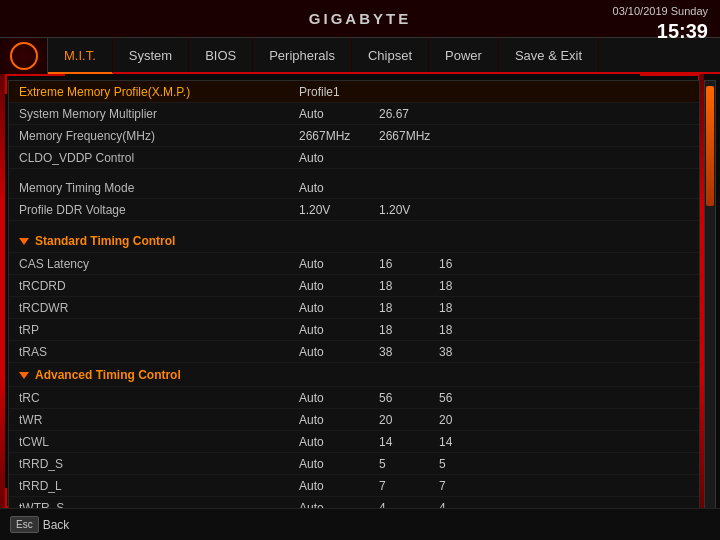  What do you see at coordinates (159, 286) in the screenshot?
I see `setting-label: tRCDRD` at bounding box center [159, 286].